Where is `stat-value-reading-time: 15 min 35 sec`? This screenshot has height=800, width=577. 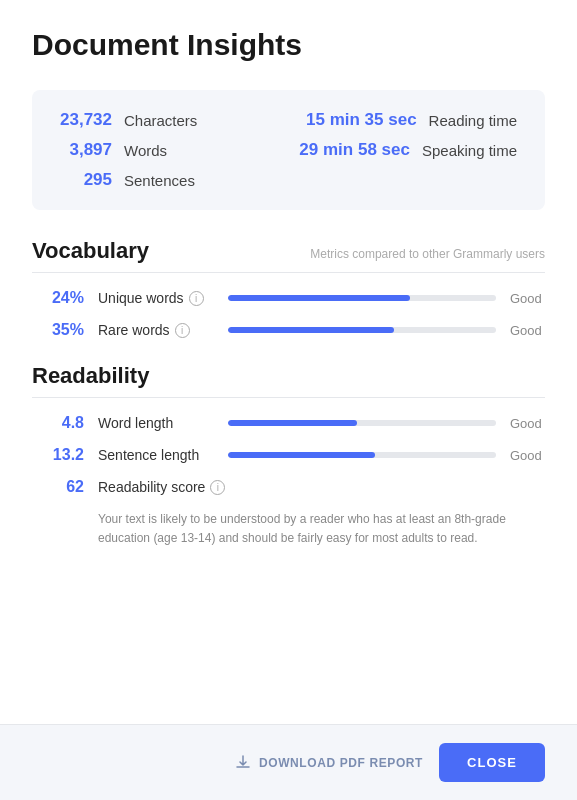
stat-value-reading-time: 15 min 35 sec is located at coordinates (362, 120).